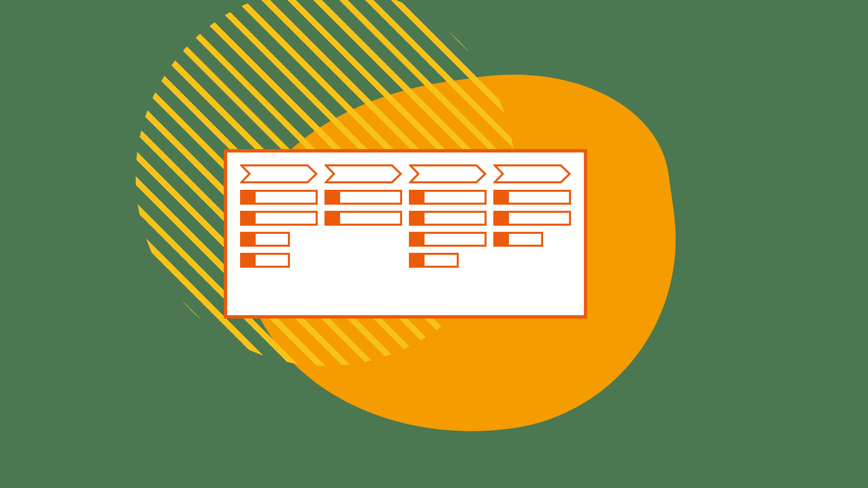 The width and height of the screenshot is (868, 488). What do you see at coordinates (406, 234) in the screenshot?
I see `kanban-panel` at bounding box center [406, 234].